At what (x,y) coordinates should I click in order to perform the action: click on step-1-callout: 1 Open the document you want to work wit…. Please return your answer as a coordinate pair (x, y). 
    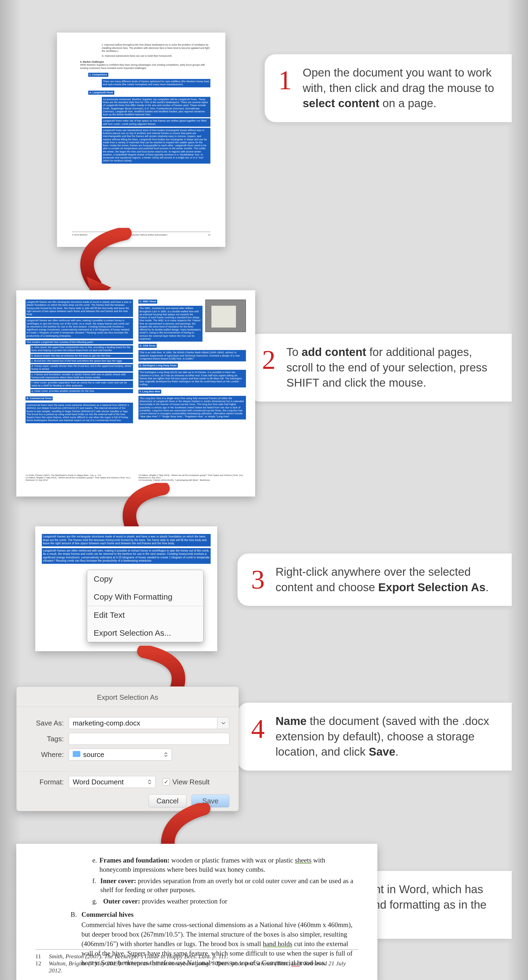
    Looking at the image, I should click on (388, 88).